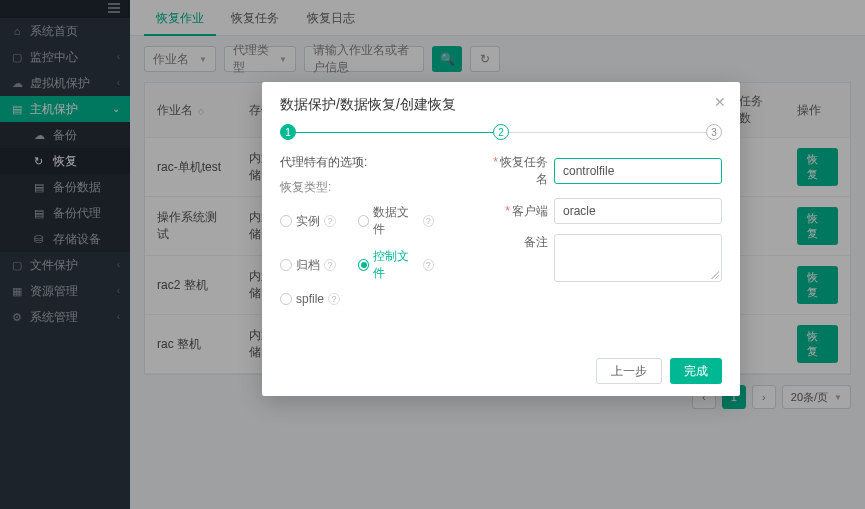 This screenshot has height=509, width=865. What do you see at coordinates (288, 132) in the screenshot?
I see `step-1: 1` at bounding box center [288, 132].